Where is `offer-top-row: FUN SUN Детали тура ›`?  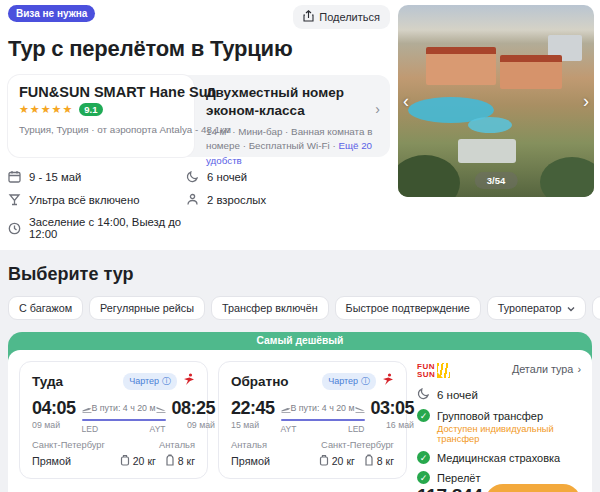 offer-top-row: FUN SUN Детали тура › is located at coordinates (499, 370).